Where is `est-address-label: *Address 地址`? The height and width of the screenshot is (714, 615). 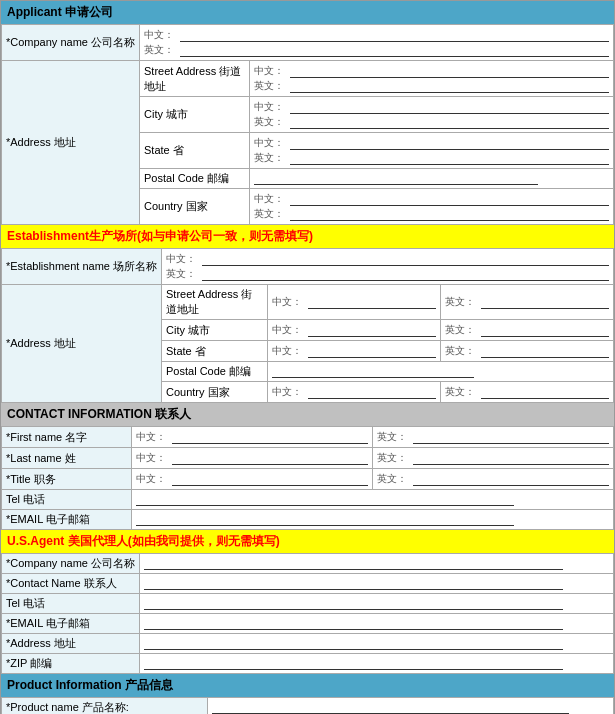 est-address-label: *Address 地址 is located at coordinates (82, 344).